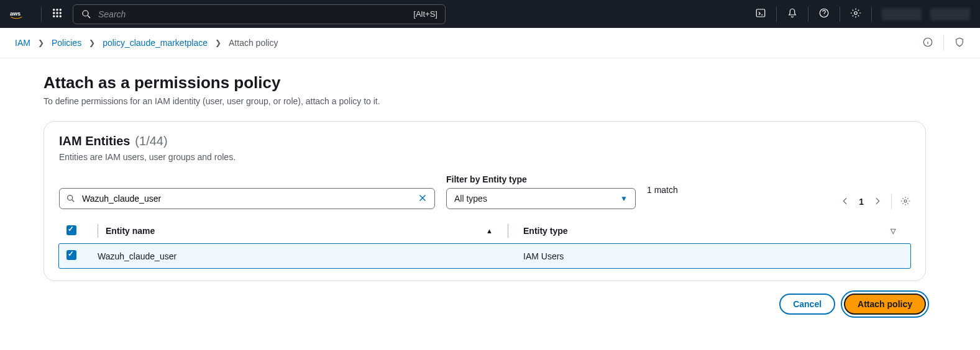 Image resolution: width=980 pixels, height=350 pixels. I want to click on pager-next, so click(877, 202).